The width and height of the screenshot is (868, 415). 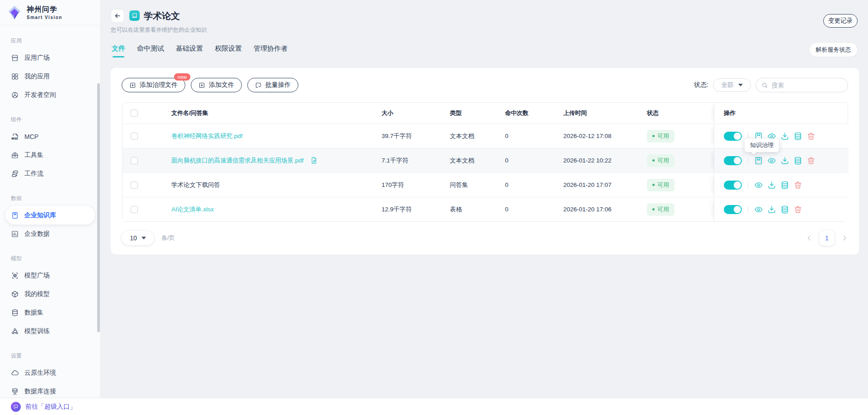 I want to click on file-size: 39.7千字符, so click(x=416, y=136).